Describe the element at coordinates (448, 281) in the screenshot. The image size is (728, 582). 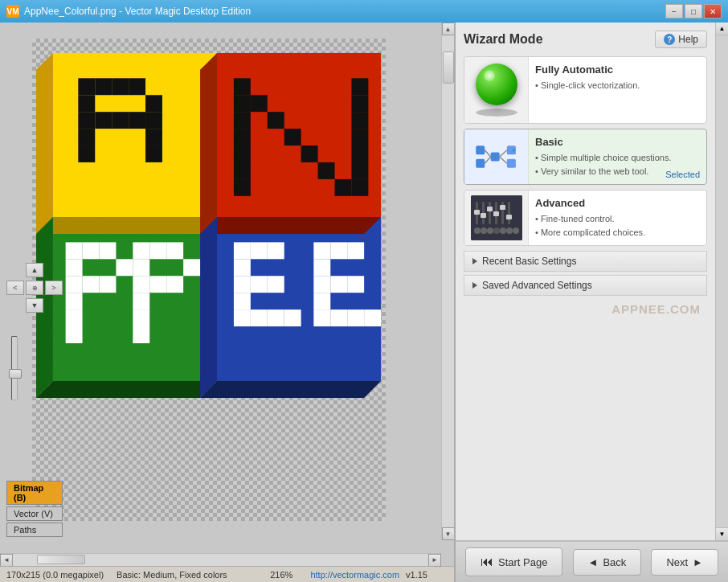
I see `vertical-scrollbar: ▲ ▼` at that location.